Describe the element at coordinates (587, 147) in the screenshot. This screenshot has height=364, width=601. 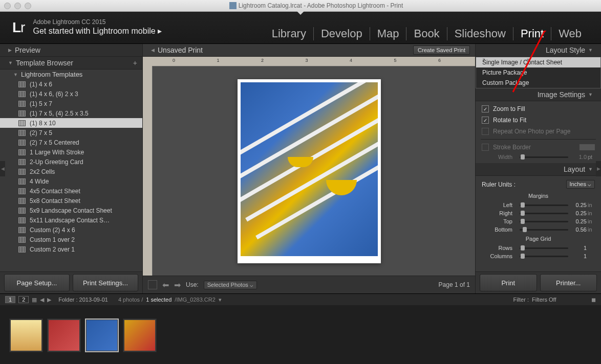
I see `stroke-color-swatch` at that location.